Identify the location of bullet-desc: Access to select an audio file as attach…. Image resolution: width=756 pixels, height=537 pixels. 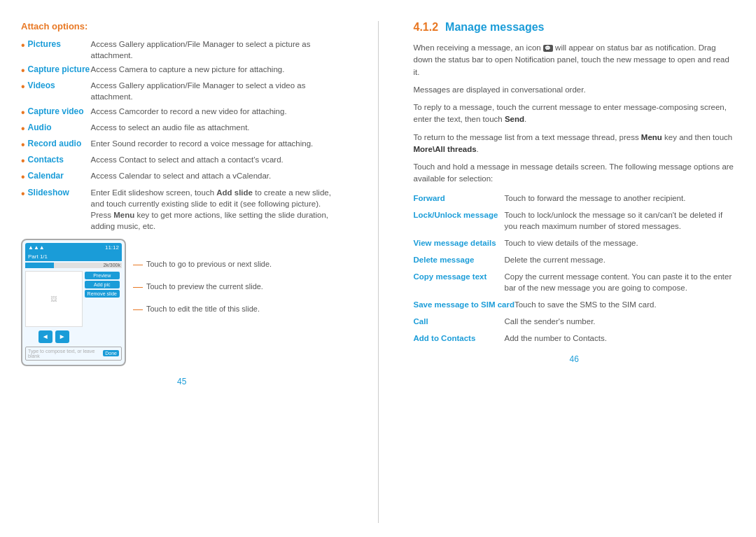
(217, 127).